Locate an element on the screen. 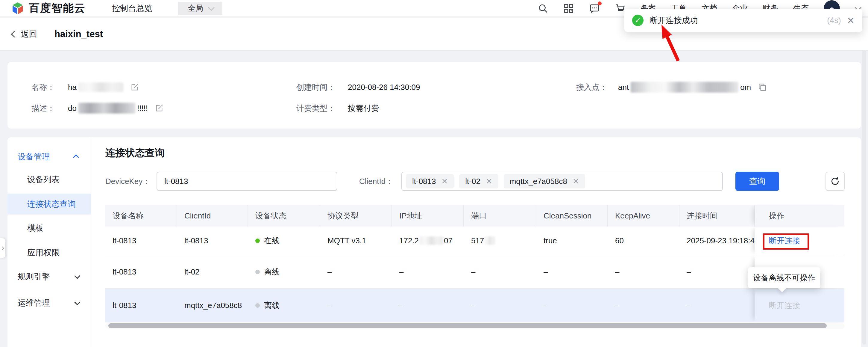 This screenshot has width=868, height=347. baidu-cloud-logo-icon is located at coordinates (18, 8).